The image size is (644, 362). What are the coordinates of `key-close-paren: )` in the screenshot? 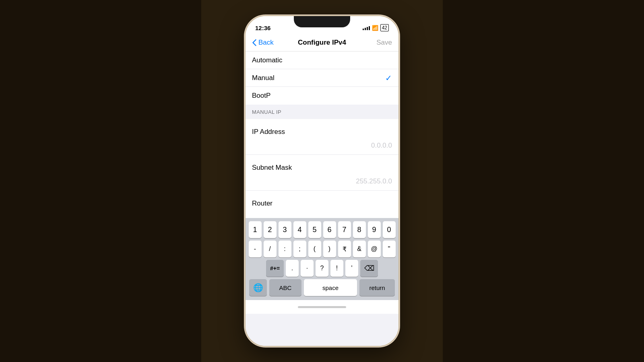 It's located at (330, 249).